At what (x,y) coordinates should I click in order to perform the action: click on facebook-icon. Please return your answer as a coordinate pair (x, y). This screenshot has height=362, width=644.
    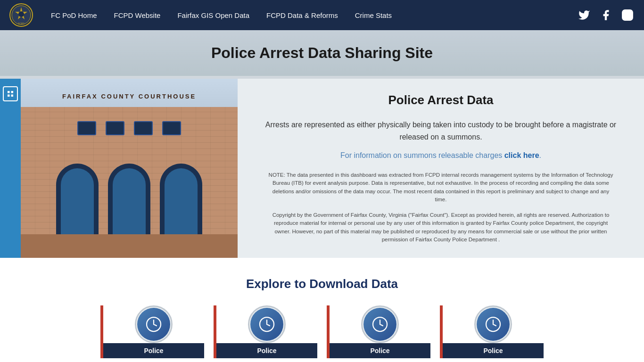
    Looking at the image, I should click on (606, 15).